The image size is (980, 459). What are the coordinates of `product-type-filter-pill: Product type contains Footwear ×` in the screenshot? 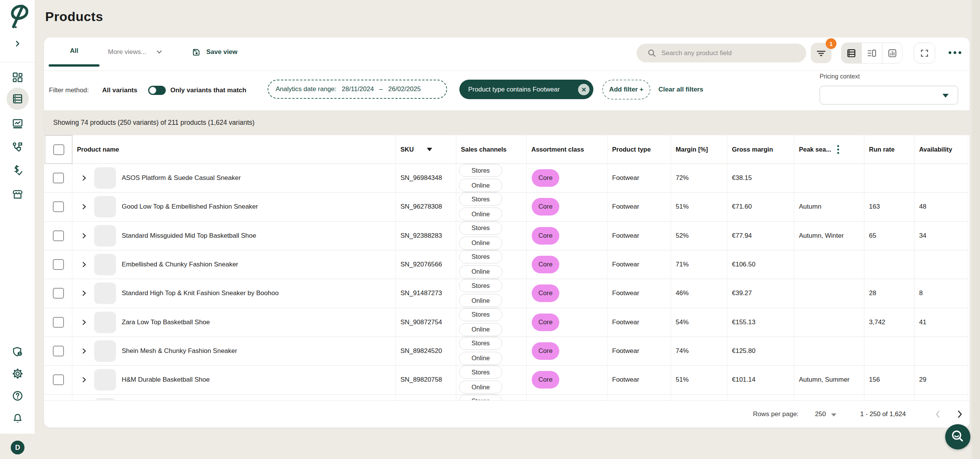 It's located at (526, 90).